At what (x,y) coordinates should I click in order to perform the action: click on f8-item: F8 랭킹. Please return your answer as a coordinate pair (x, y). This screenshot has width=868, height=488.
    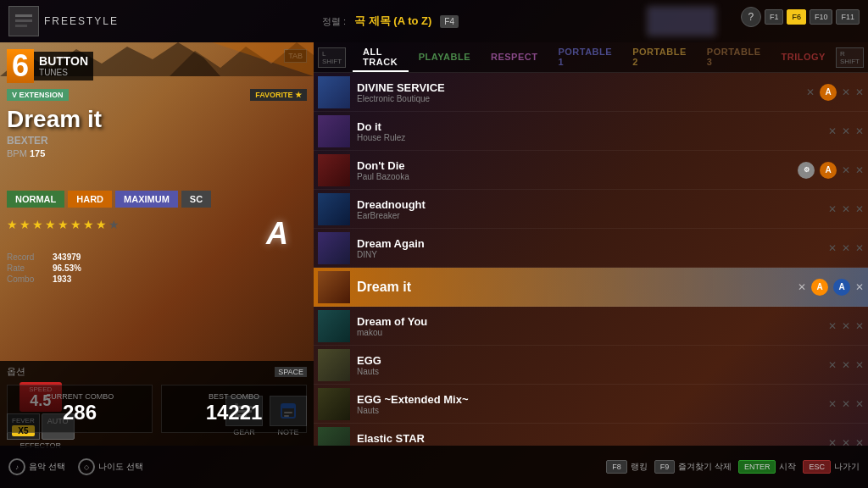
    Looking at the image, I should click on (627, 467).